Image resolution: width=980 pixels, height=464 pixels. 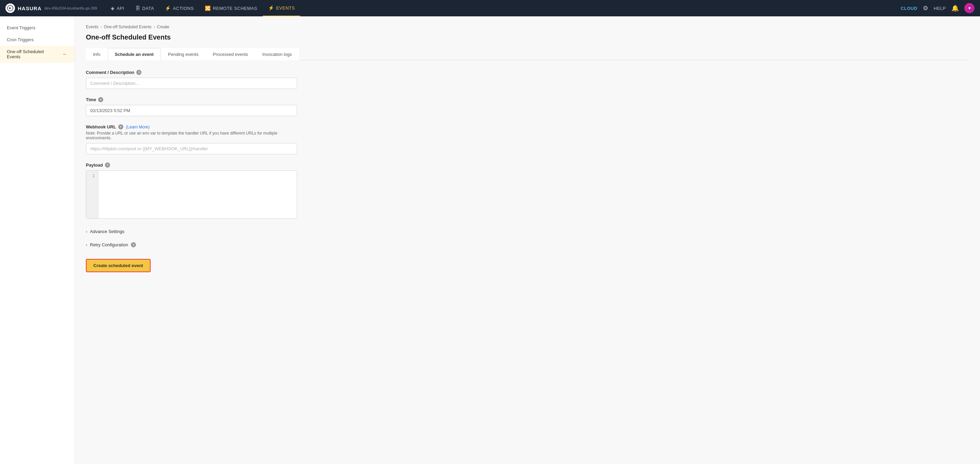 What do you see at coordinates (527, 27) in the screenshot?
I see `breadcrumb: Events › One-off Scheduled Events › Crea…` at bounding box center [527, 27].